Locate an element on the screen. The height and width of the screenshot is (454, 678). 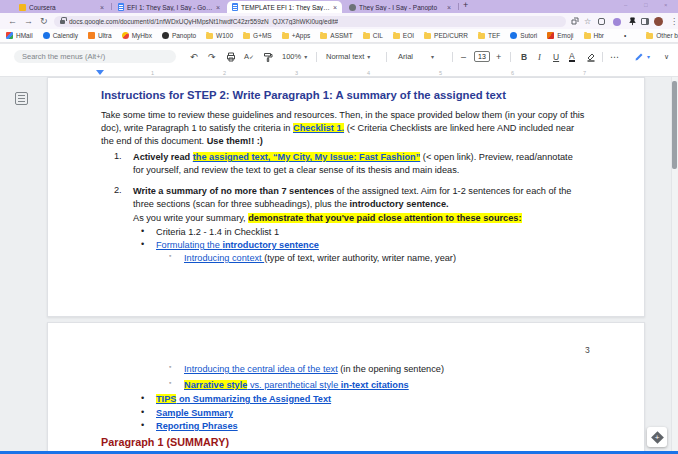
purple-extension-icon is located at coordinates (617, 22).